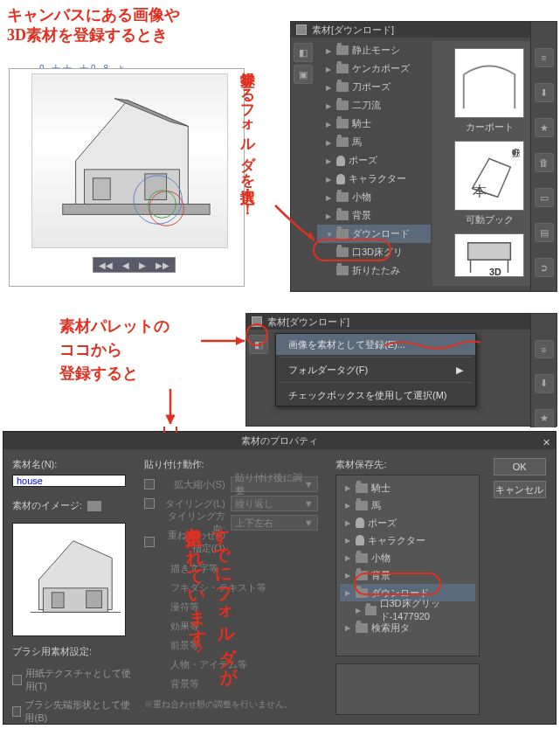 This screenshot has height=729, width=560. I want to click on save-tree-item-馬: ▶馬, so click(407, 505).